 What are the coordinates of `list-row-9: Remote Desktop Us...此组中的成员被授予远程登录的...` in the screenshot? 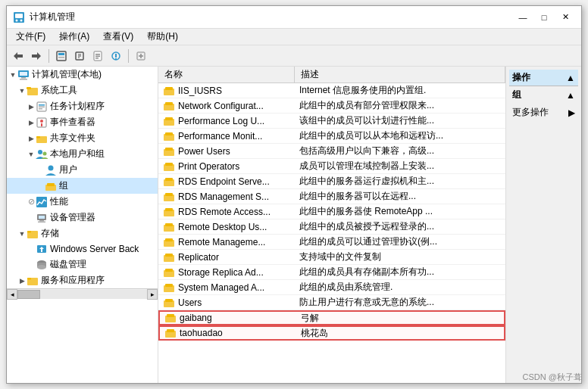 It's located at (332, 227).